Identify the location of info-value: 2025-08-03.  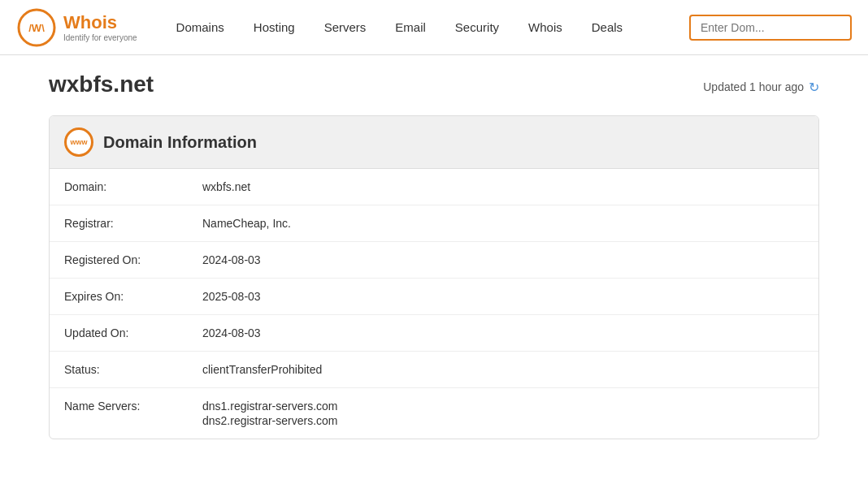
(232, 296).